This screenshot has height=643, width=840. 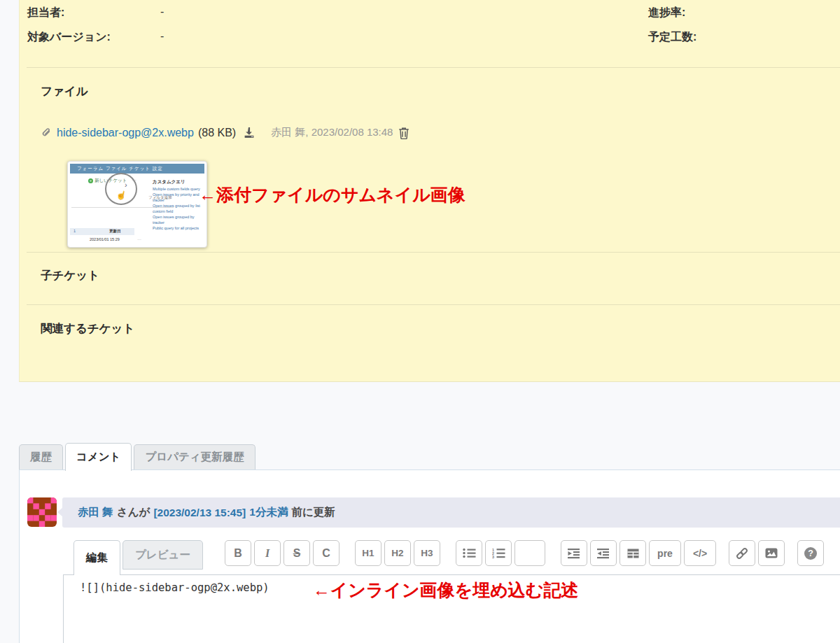 I want to click on thumb-updated-value: 2023/01/01 15:29, so click(x=105, y=239).